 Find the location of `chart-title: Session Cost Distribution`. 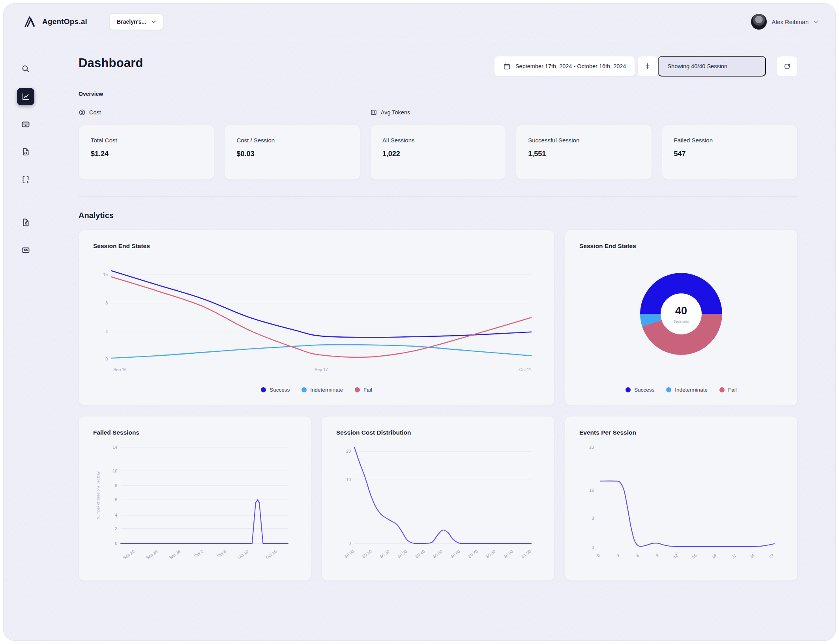

chart-title: Session Cost Distribution is located at coordinates (438, 433).